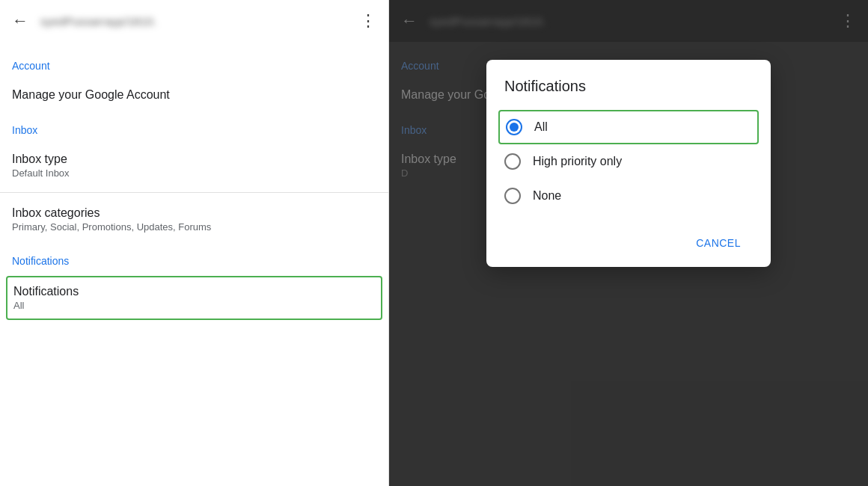  What do you see at coordinates (513, 162) in the screenshot?
I see `radio-high-priority-circle` at bounding box center [513, 162].